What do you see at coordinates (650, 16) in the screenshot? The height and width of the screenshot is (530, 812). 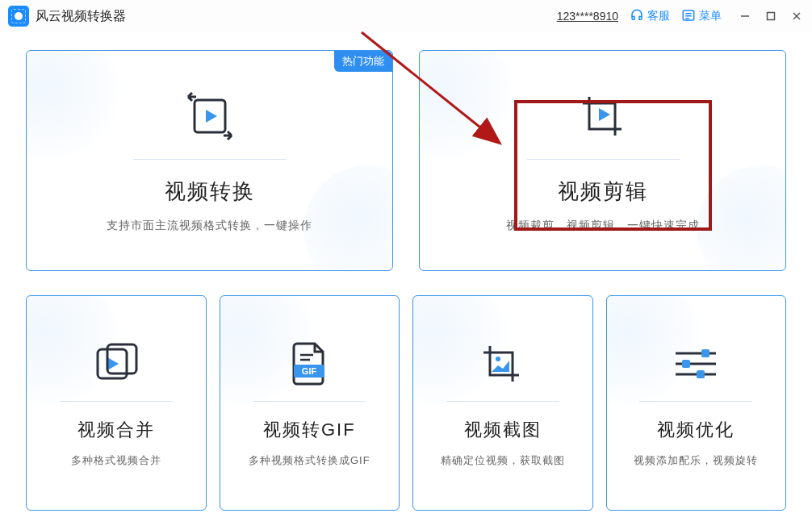 I see `customer-service-button: 客服` at bounding box center [650, 16].